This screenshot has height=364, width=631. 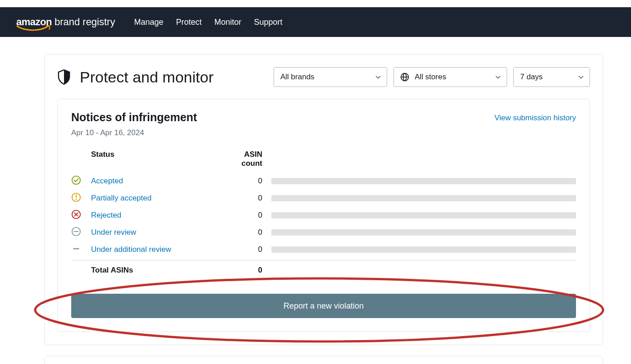 What do you see at coordinates (324, 124) in the screenshot?
I see `panel-header: Notices of infringement Apr 10 - Apr 16,…` at bounding box center [324, 124].